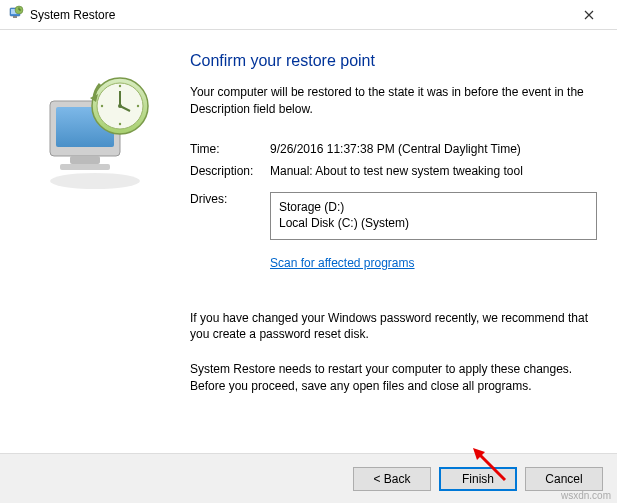 This screenshot has width=617, height=503. Describe the element at coordinates (308, 478) in the screenshot. I see `button-bar: < Back Finish Cancel` at that location.